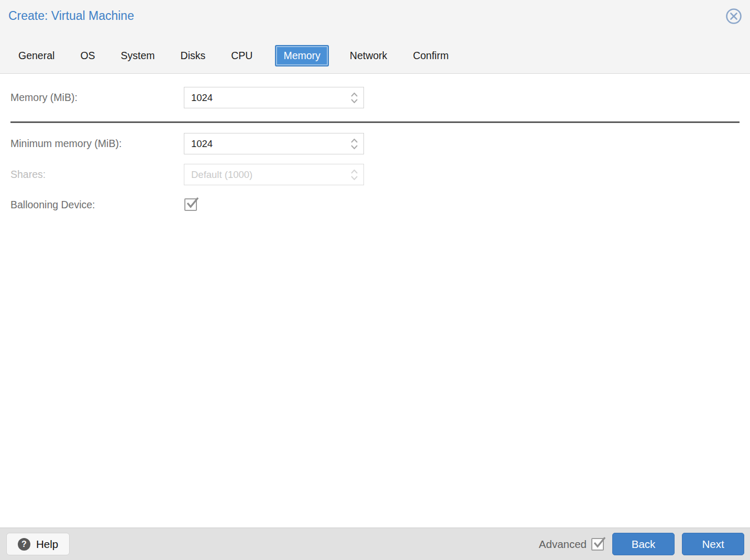 This screenshot has width=750, height=560. Describe the element at coordinates (38, 544) in the screenshot. I see `help-button: ? Help` at that location.